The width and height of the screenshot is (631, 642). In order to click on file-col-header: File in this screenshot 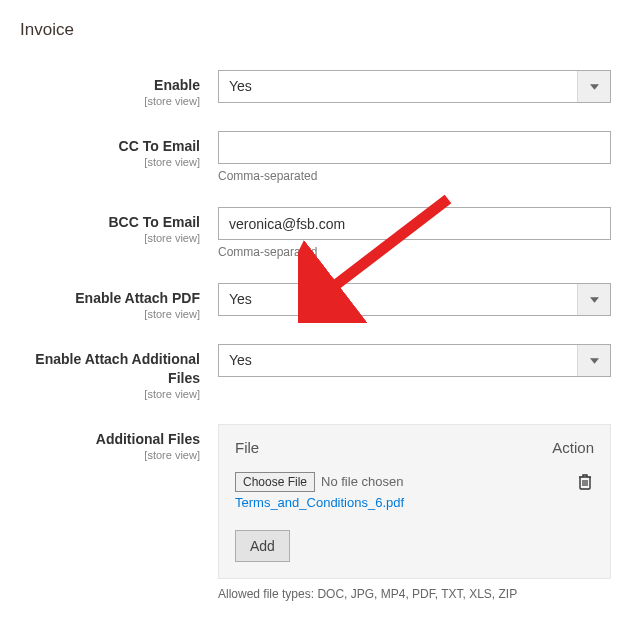, I will do `click(247, 448)`.